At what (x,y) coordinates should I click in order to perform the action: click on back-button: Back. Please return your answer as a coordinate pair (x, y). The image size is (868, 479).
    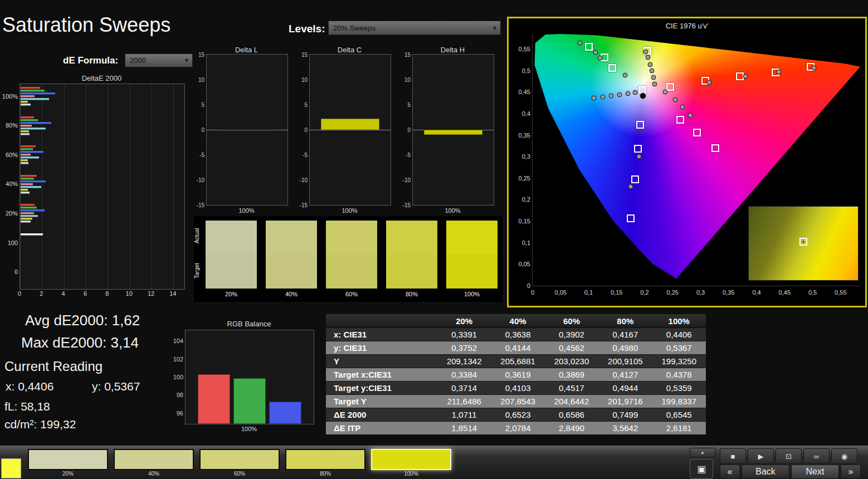
    Looking at the image, I should click on (765, 472).